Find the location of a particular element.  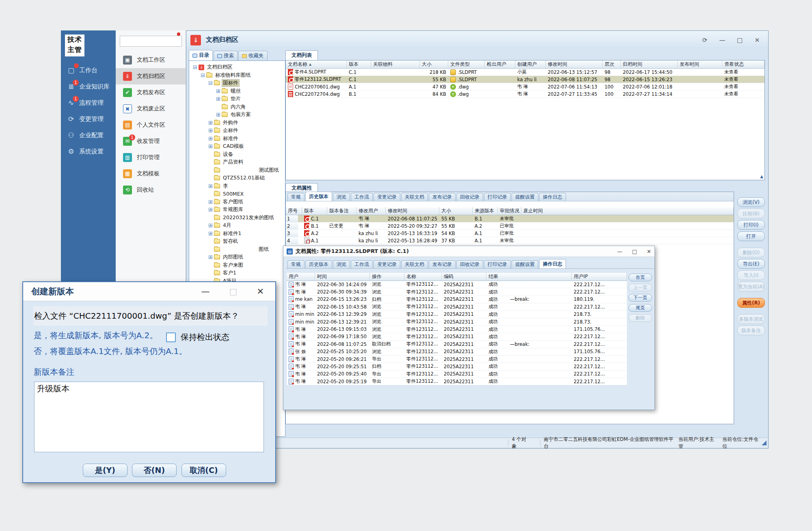

tab-提醒设置: 提醒设置 is located at coordinates (525, 197).